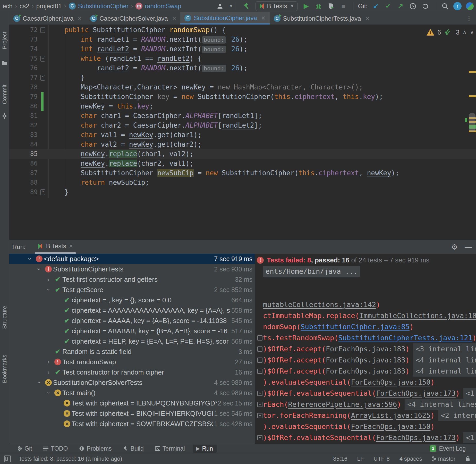 This screenshot has width=476, height=464. What do you see at coordinates (468, 247) in the screenshot?
I see `minimize-icon: —` at bounding box center [468, 247].